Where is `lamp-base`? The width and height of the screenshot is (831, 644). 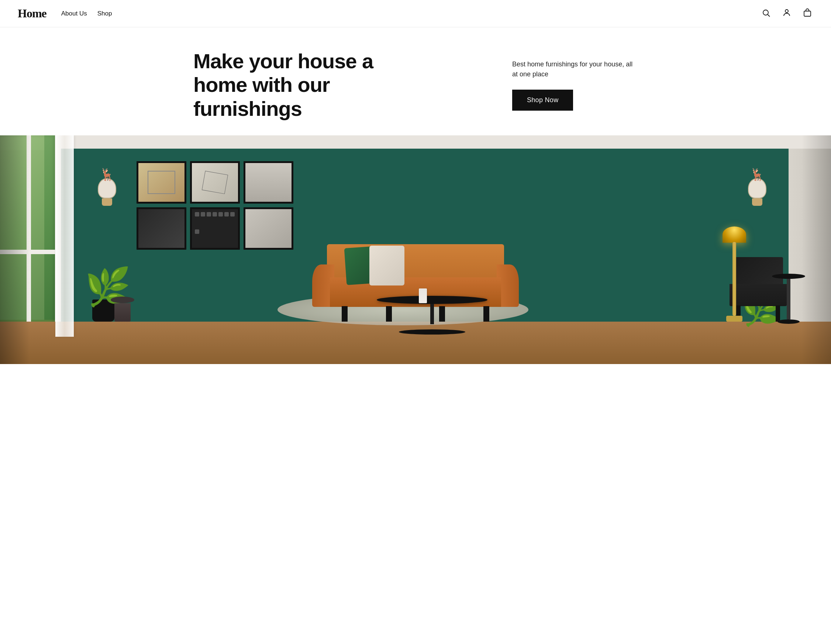
lamp-base is located at coordinates (734, 319).